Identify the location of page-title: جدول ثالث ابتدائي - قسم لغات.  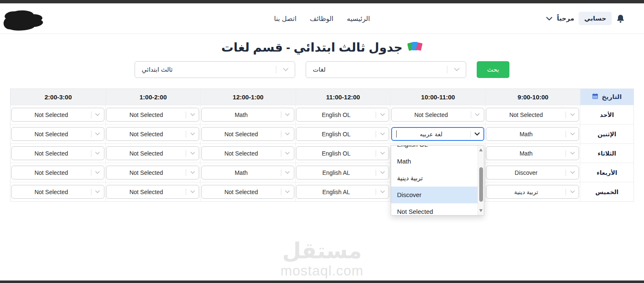
(312, 47).